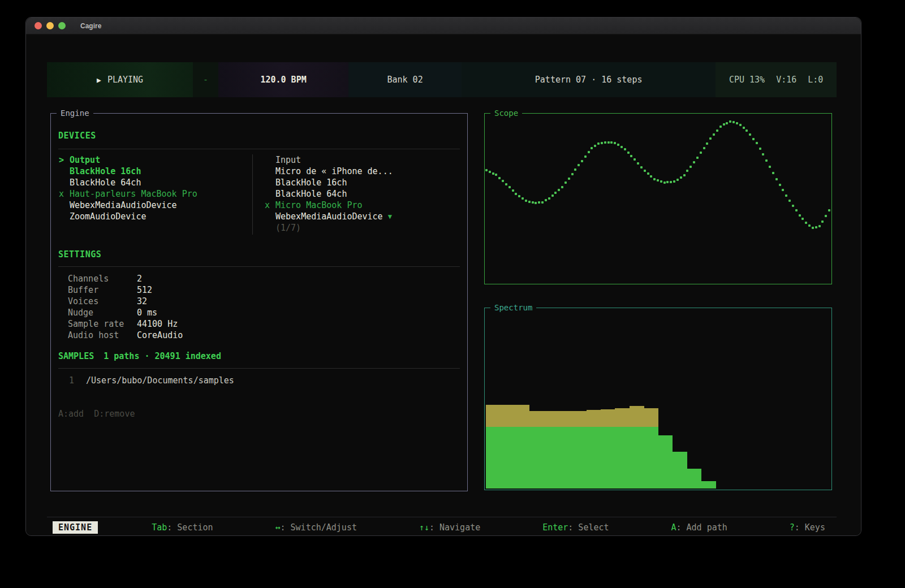 This screenshot has width=905, height=588. Describe the element at coordinates (128, 183) in the screenshot. I see `output-device-item: BlackHole 64ch` at that location.